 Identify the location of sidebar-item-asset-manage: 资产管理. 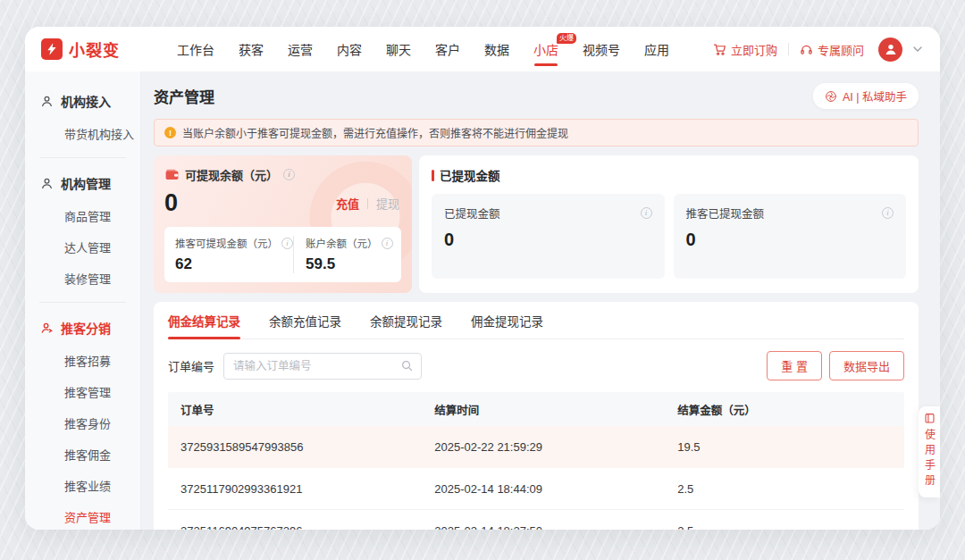
(82, 515).